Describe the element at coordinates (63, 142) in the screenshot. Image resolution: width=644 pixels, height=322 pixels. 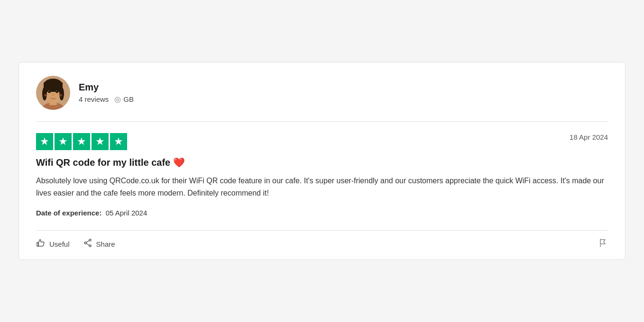
I see `star-2: ★` at that location.